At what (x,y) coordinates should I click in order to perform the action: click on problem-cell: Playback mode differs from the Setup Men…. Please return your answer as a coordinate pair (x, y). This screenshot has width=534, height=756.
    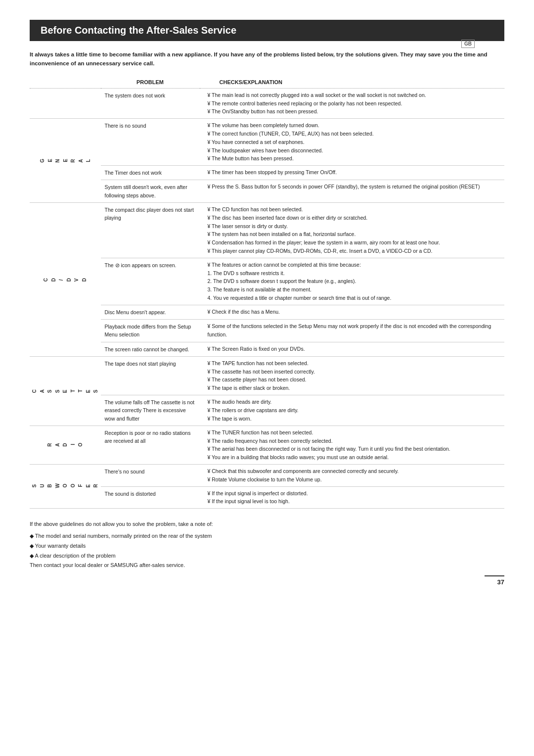
    Looking at the image, I should click on (150, 331).